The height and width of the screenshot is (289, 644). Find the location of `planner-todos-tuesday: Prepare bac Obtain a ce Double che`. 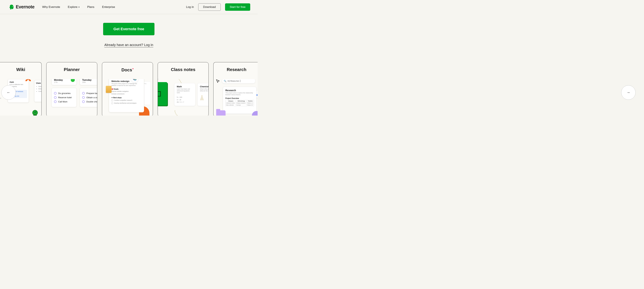

planner-todos-tuesday: Prepare bac Obtain a ce Double che is located at coordinates (88, 98).